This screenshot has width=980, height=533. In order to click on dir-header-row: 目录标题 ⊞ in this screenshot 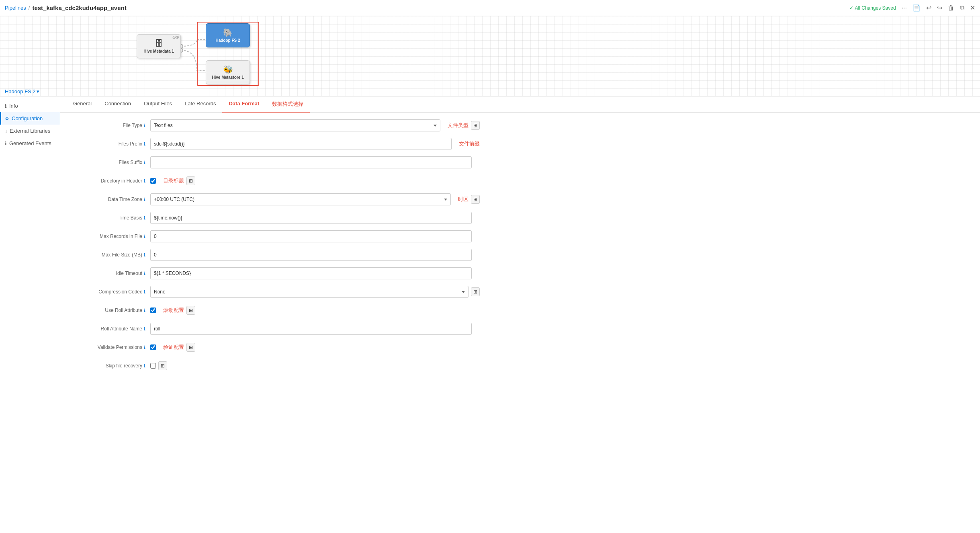, I will do `click(315, 181)`.